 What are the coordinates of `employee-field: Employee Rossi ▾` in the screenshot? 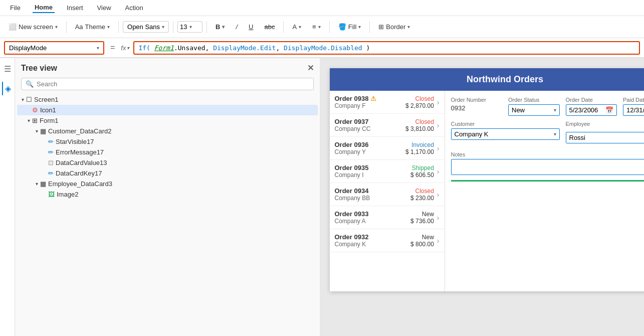 It's located at (605, 133).